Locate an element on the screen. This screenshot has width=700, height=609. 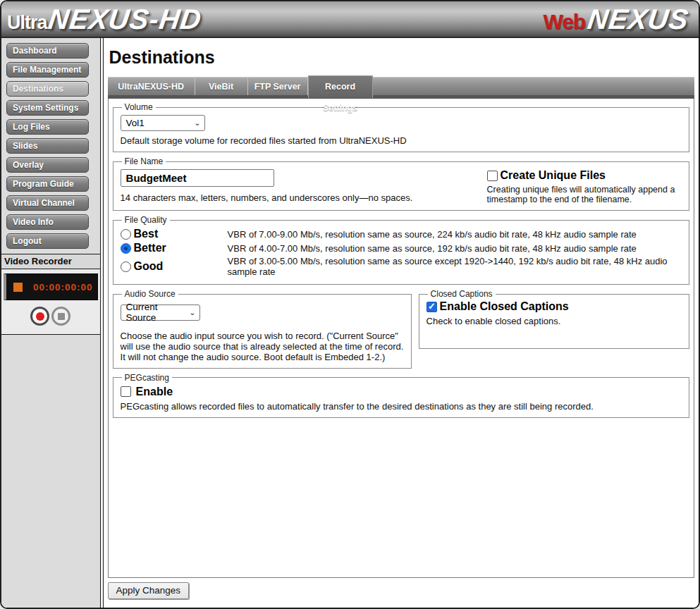
quality-best-description: VBR of 7.00-9.00 Mb/s, resolution same a… is located at coordinates (455, 234).